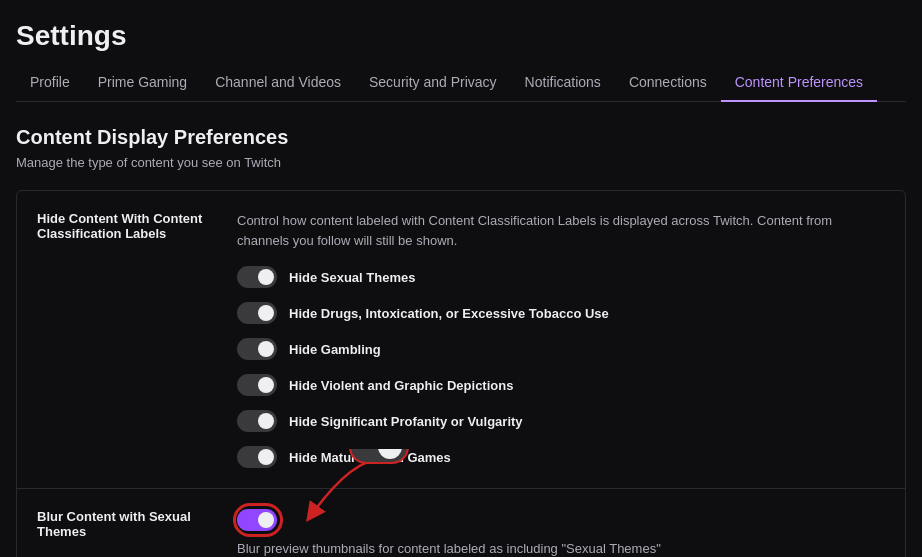 The width and height of the screenshot is (922, 557). Describe the element at coordinates (352, 278) in the screenshot. I see `hide-sexual-label: Hide Sexual Themes` at that location.